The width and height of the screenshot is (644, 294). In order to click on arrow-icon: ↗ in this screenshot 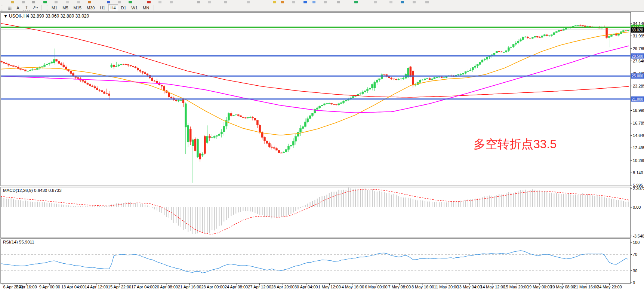, I will do `click(34, 7)`.